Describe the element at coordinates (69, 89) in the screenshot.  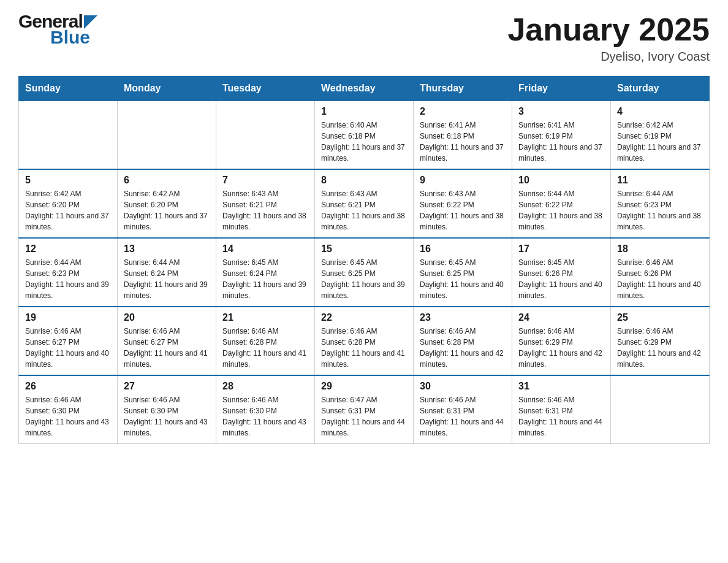
I see `col-header-sunday: Sunday` at that location.